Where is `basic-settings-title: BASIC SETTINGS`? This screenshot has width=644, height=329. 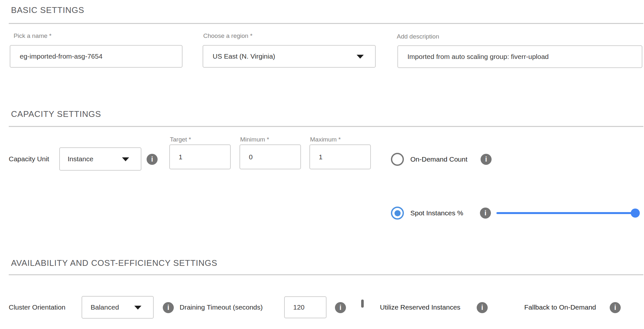
basic-settings-title: BASIC SETTINGS is located at coordinates (48, 10).